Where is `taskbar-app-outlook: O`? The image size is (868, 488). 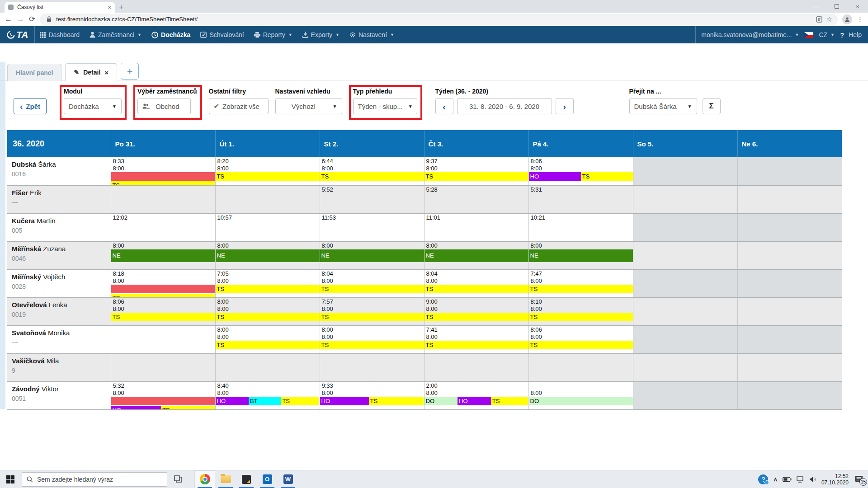
taskbar-app-outlook: O is located at coordinates (267, 479).